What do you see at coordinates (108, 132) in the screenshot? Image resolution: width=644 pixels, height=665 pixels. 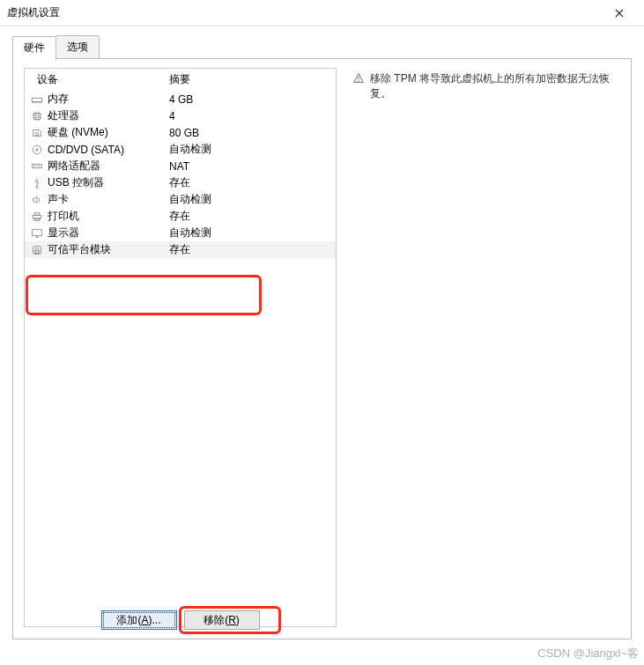 I see `hardware-row-name: 硬盘 (NVMe)` at bounding box center [108, 132].